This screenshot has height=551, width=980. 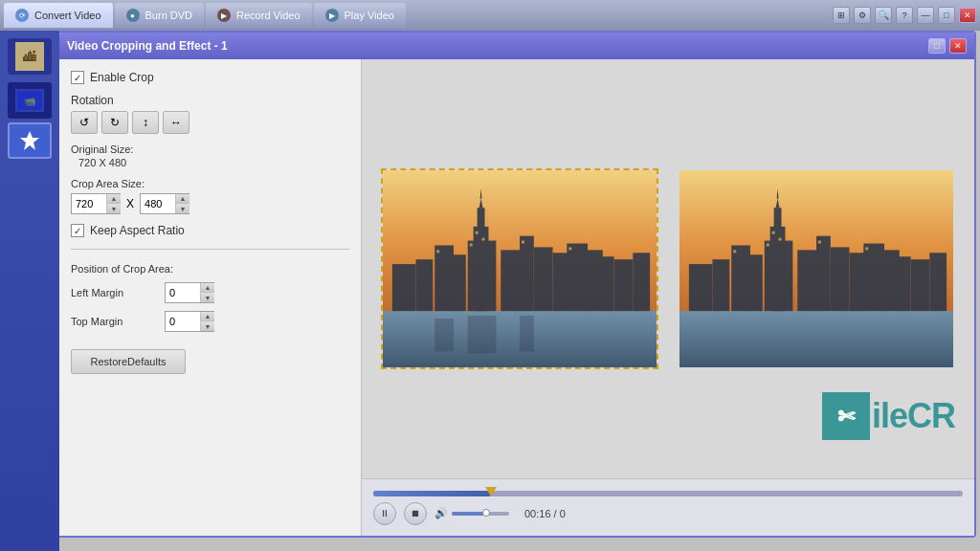 What do you see at coordinates (128, 362) in the screenshot?
I see `restore-defaults-btn: RestoreDefaults` at bounding box center [128, 362].